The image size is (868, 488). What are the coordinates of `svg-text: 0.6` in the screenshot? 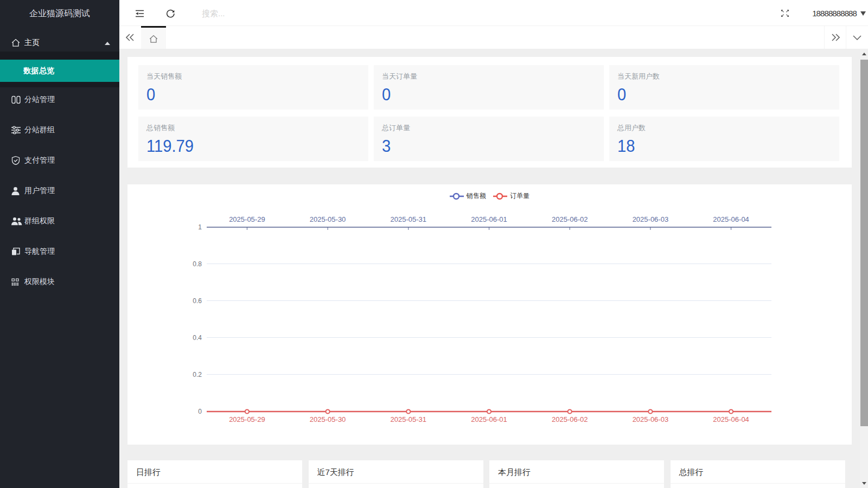 It's located at (197, 301).